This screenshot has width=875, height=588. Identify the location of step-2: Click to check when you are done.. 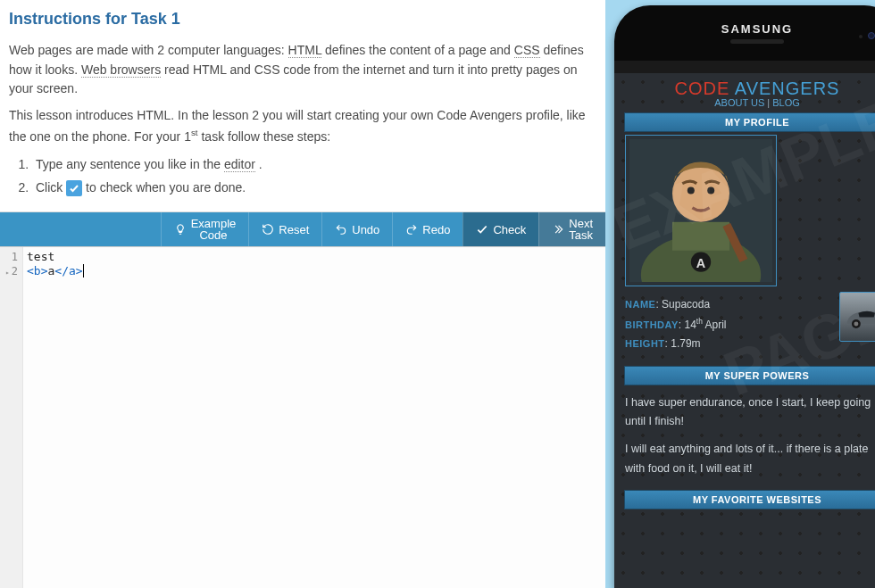
(314, 188).